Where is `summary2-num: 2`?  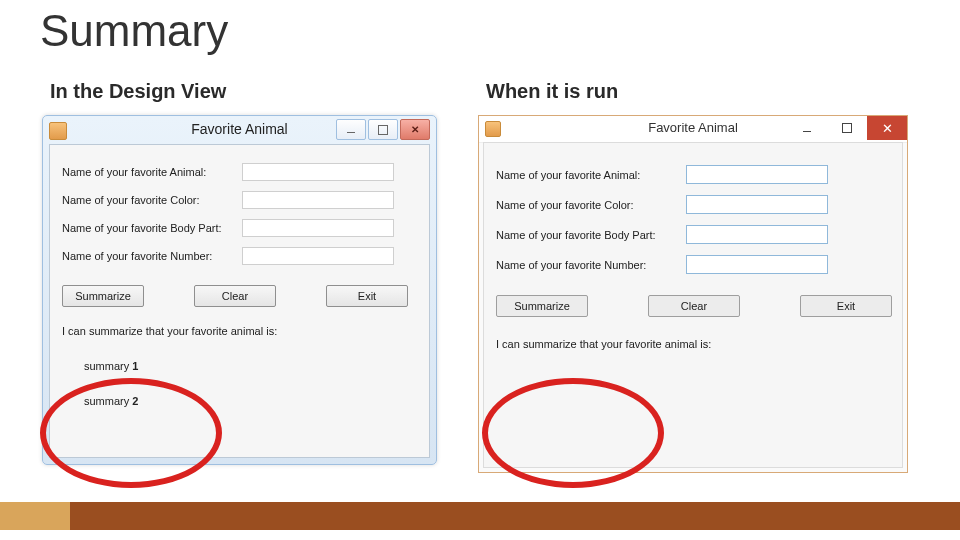
summary2-num: 2 is located at coordinates (135, 401).